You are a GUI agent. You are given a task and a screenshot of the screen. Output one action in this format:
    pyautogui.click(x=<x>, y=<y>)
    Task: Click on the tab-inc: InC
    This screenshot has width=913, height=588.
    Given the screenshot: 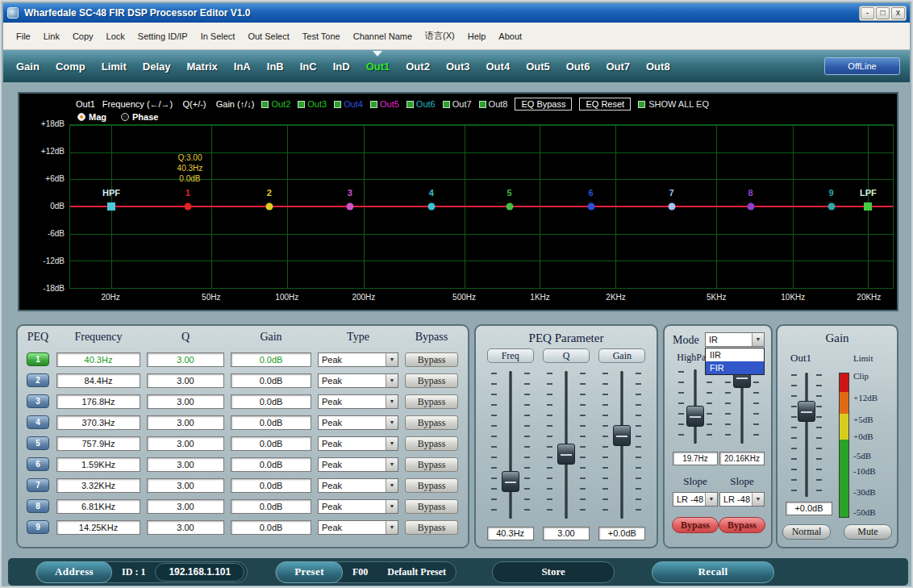 What is the action you would take?
    pyautogui.click(x=308, y=66)
    